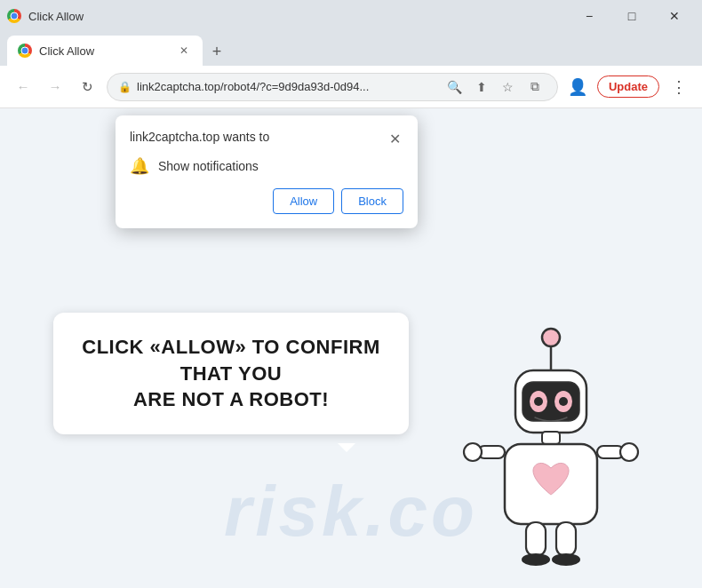 This screenshot has height=588, width=702. Describe the element at coordinates (508, 87) in the screenshot. I see `bookmark-icon-button: ☆` at that location.